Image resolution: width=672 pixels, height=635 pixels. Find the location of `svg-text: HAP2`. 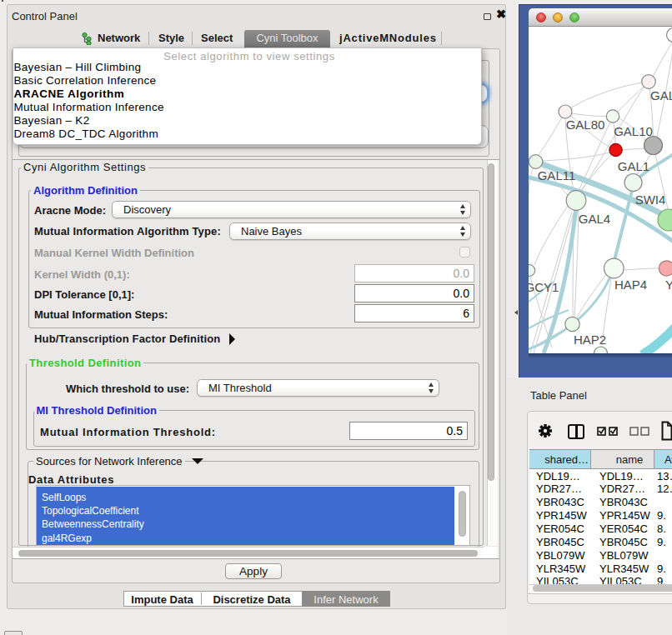

svg-text: HAP2 is located at coordinates (590, 340).